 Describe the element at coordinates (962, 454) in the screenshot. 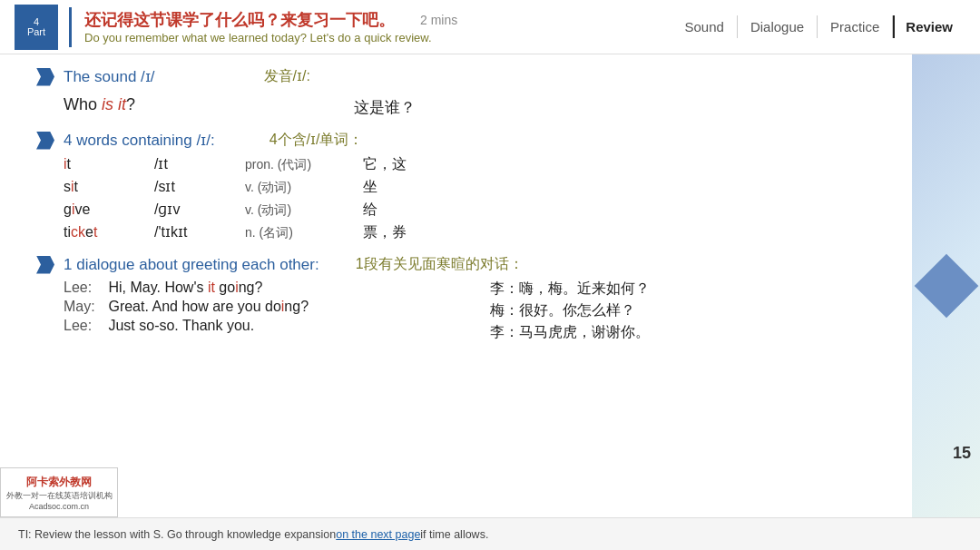

I see `page-number: 15` at that location.